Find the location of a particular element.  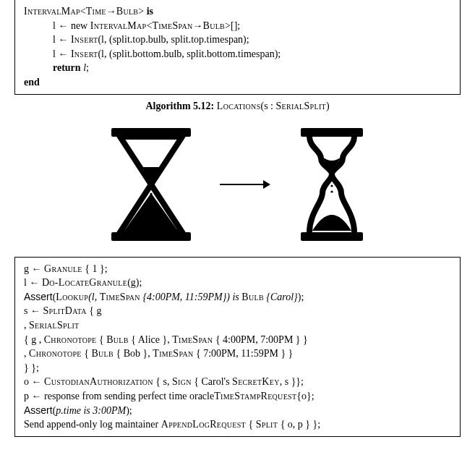

algo2-line11: Assert(p.time is 3:00PM); is located at coordinates (237, 411).